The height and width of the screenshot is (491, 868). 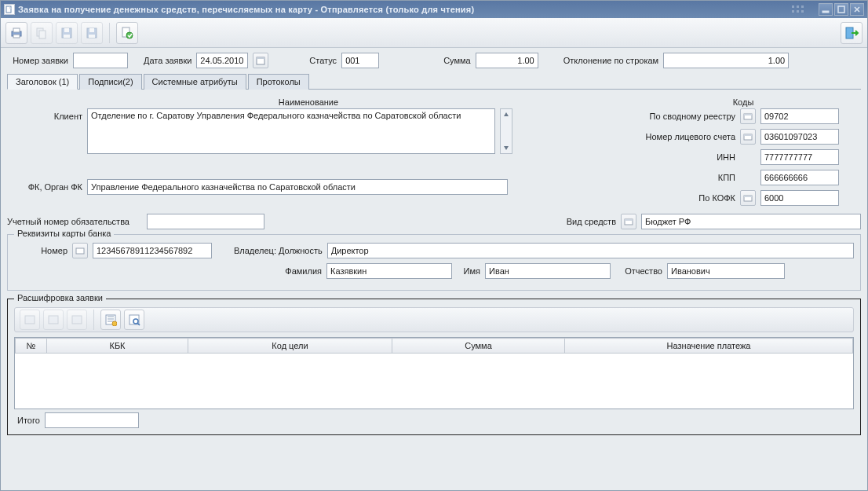 What do you see at coordinates (857, 9) in the screenshot?
I see `close-button` at bounding box center [857, 9].